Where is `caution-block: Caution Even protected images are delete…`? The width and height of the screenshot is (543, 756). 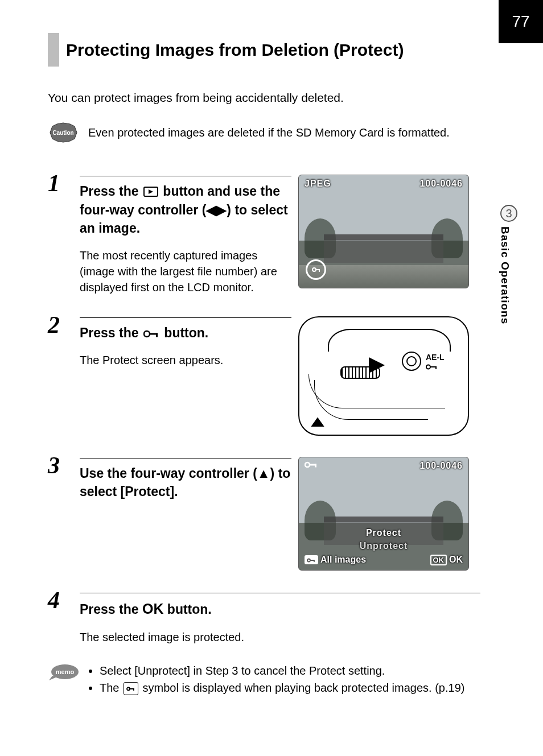
caution-block: Caution Even protected images are delete… is located at coordinates (264, 133).